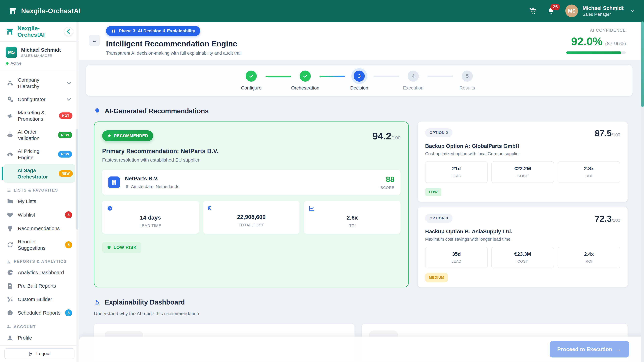 The image size is (644, 362). What do you see at coordinates (312, 208) in the screenshot?
I see `chart-line-icon` at bounding box center [312, 208].